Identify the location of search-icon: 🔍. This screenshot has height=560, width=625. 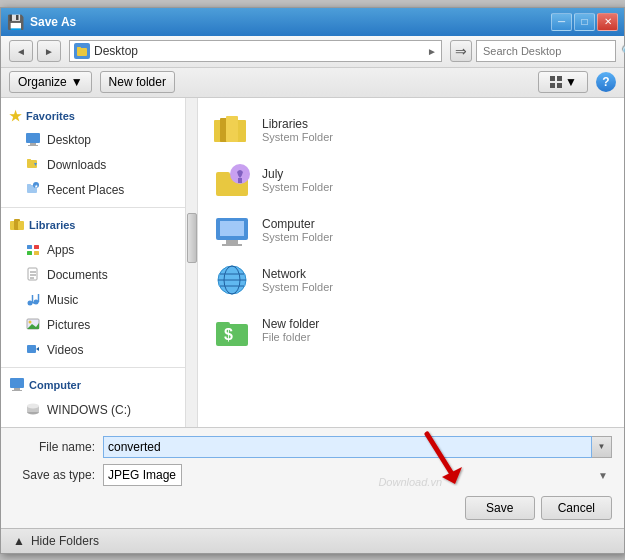
(623, 51).